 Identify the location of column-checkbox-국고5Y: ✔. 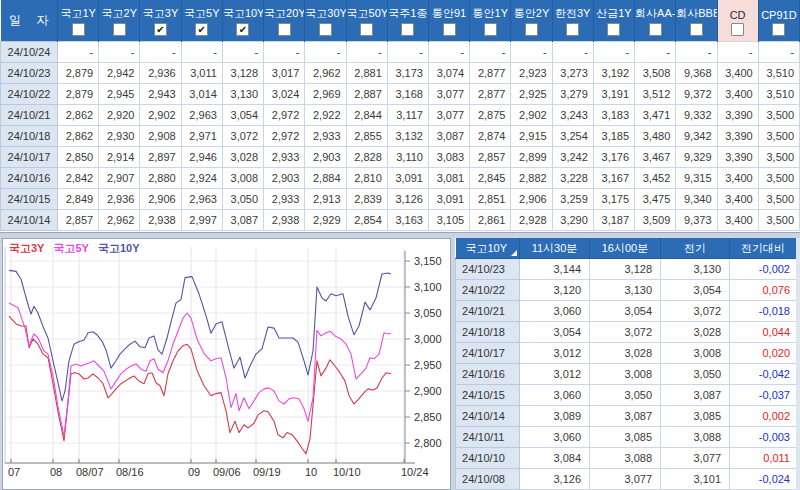
(202, 30).